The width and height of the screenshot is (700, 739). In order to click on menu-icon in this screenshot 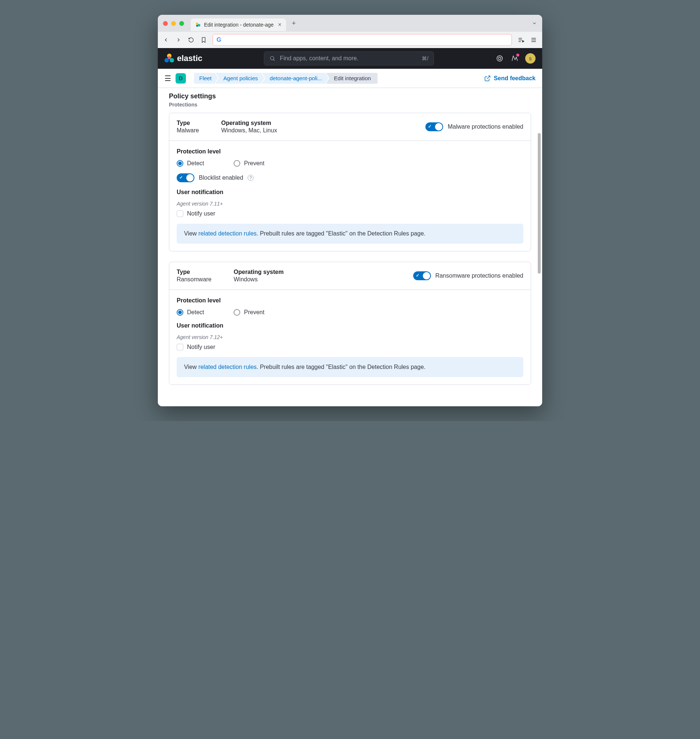, I will do `click(534, 40)`.